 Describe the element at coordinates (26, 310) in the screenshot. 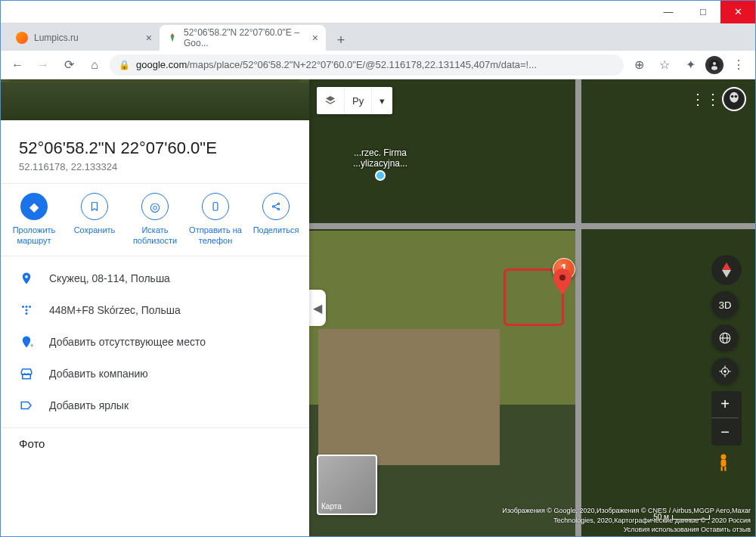

I see `pluscode-icon` at that location.